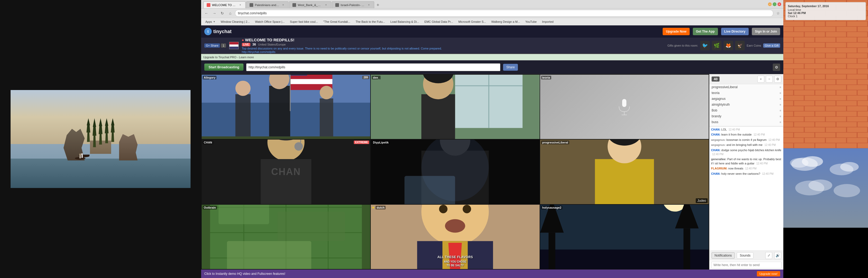 This screenshot has height=278, width=868. I want to click on upgrade-now-button: Upgrade Now, so click(676, 31).